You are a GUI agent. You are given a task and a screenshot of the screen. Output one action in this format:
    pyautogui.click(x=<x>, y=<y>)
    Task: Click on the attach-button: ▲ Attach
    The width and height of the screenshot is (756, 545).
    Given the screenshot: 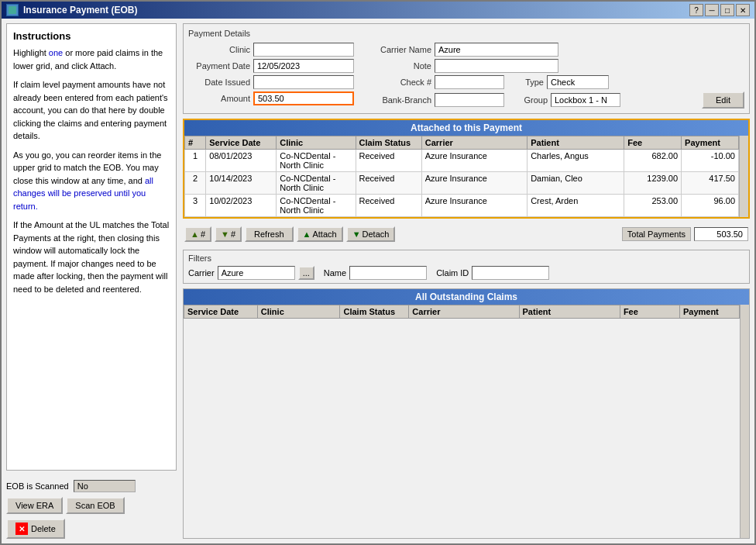 What is the action you would take?
    pyautogui.click(x=320, y=234)
    